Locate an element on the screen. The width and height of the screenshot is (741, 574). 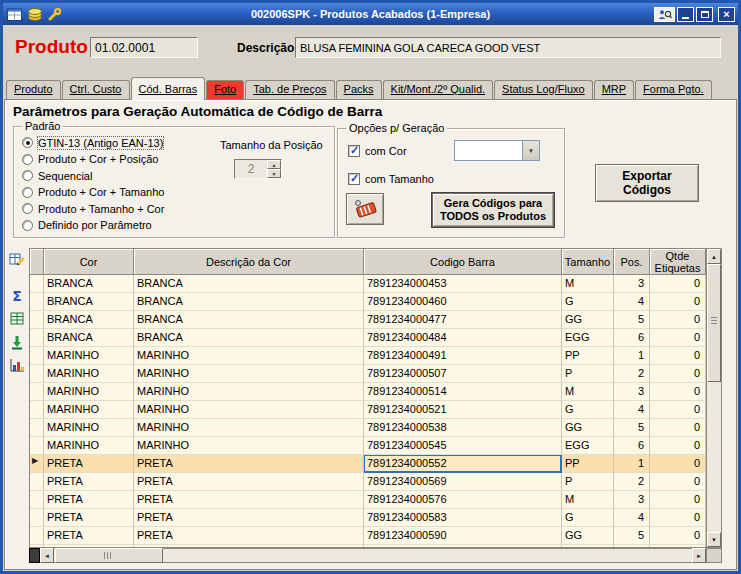
table-row: MARINHOMARINHO7891234000491PP10 is located at coordinates (368, 356).